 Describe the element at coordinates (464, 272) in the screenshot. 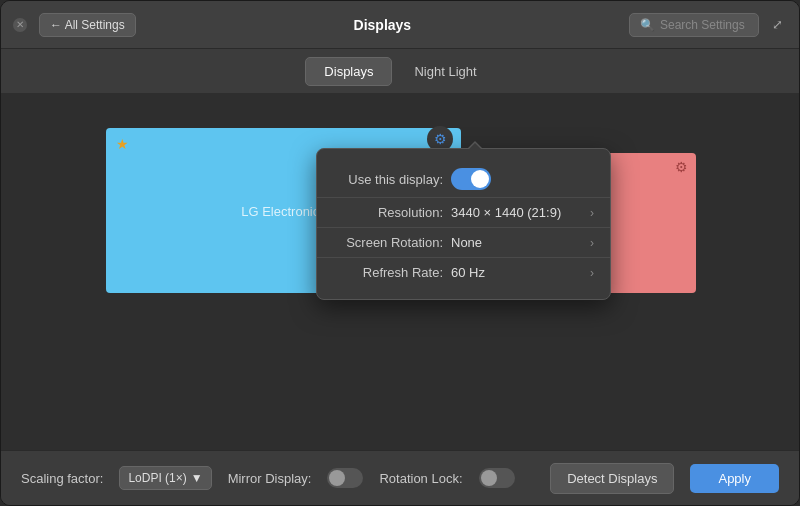

I see `refresh-rate-row: Refresh Rate: 60 Hz ›` at that location.